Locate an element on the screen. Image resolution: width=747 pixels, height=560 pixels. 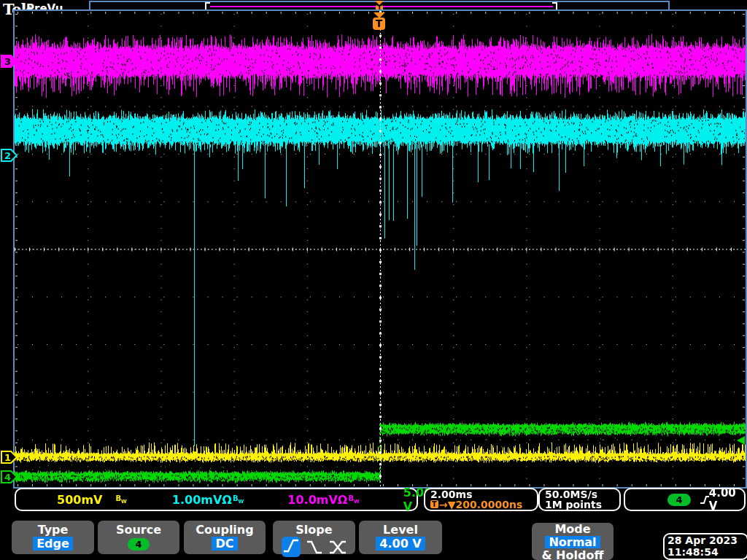
mode-value2: & Holdoff is located at coordinates (573, 554).